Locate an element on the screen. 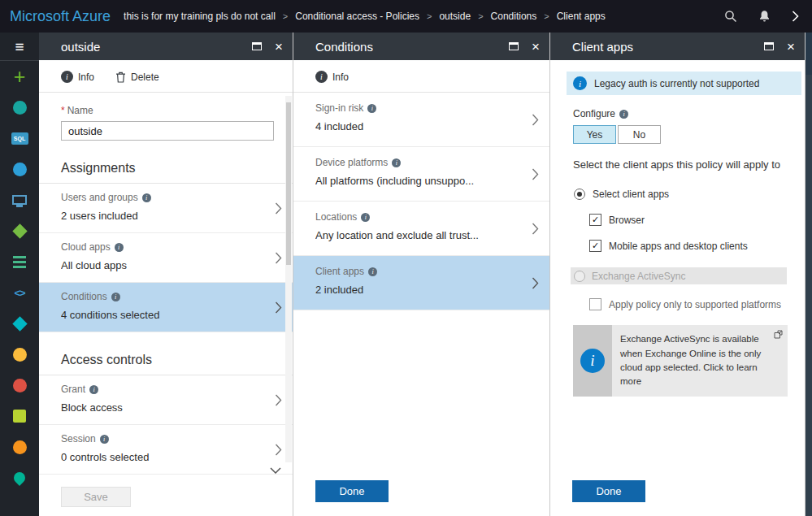  hamburger-menu-button: ≡ is located at coordinates (20, 47).